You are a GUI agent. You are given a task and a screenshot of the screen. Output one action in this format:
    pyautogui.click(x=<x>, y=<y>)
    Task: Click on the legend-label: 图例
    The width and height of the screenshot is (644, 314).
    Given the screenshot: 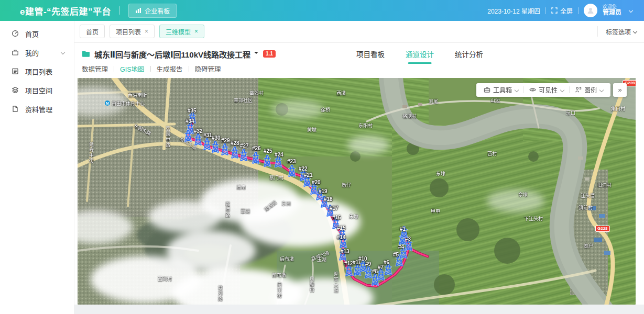 What is the action you would take?
    pyautogui.click(x=591, y=90)
    